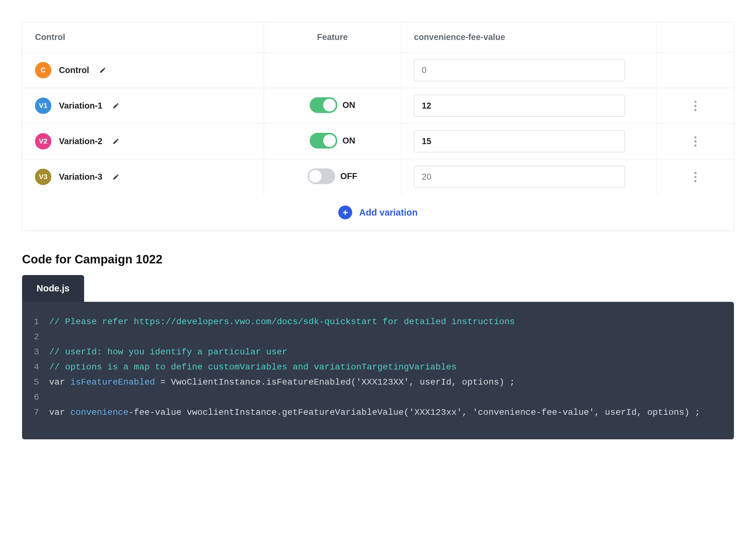  Describe the element at coordinates (375, 322) in the screenshot. I see `code-line: 1// Please refer https://developers.vwo.…` at that location.